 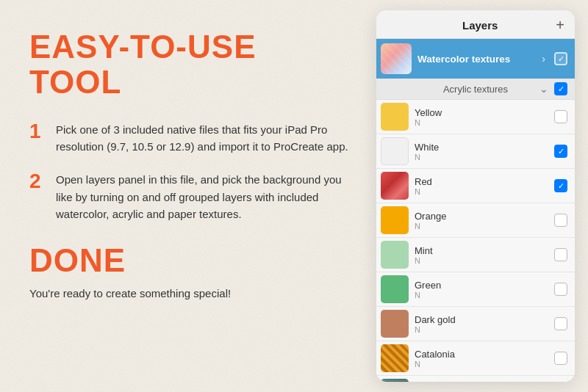 What do you see at coordinates (481, 320) in the screenshot?
I see `layer-name: Dark gold` at bounding box center [481, 320].